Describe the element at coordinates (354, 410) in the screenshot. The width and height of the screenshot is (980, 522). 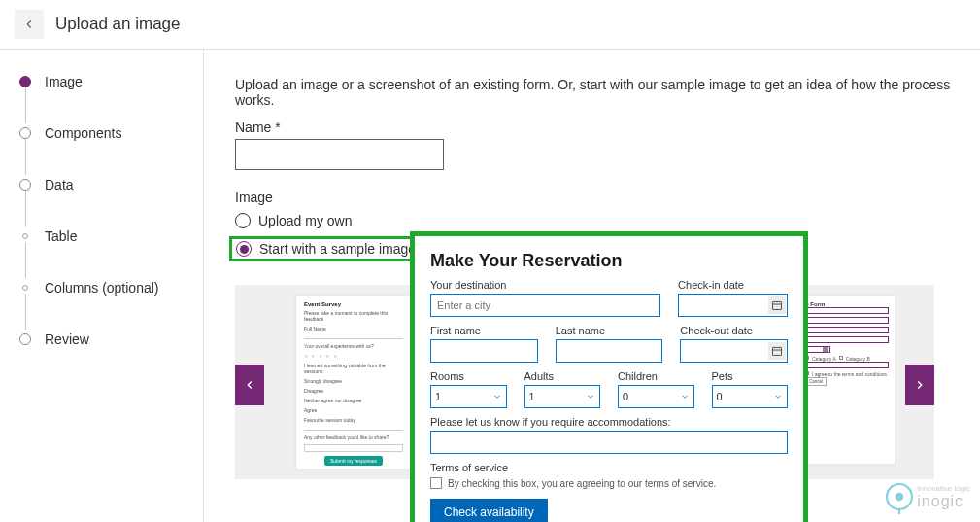
I see `sample-opt: Agree` at that location.